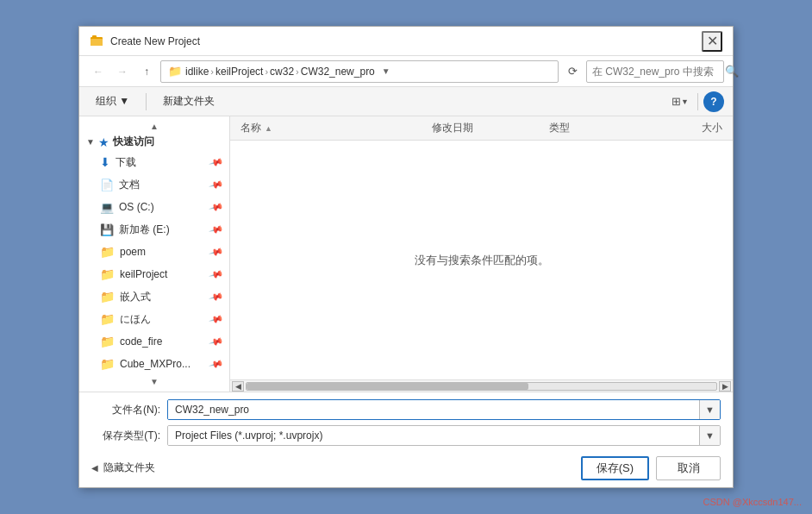  Describe the element at coordinates (162, 319) in the screenshot. I see `sidebar-item-label: にほん` at that location.